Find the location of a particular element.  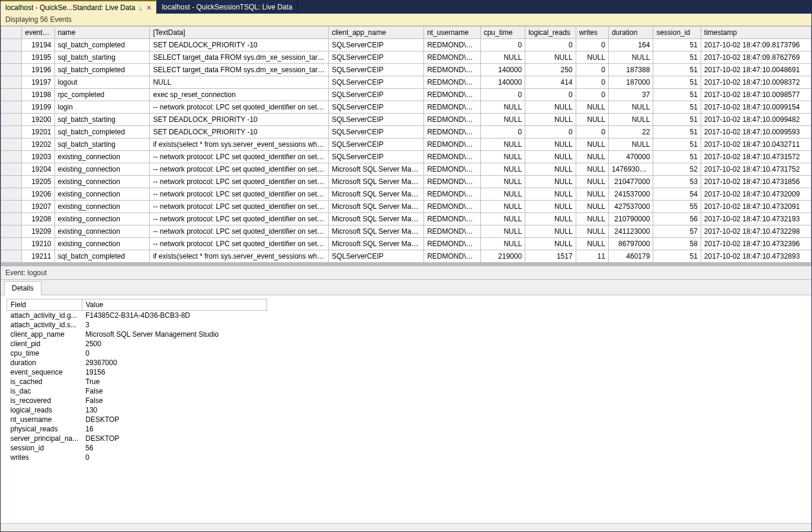

document-tab-1: localhost - QuickSessionTSQL: Live Data is located at coordinates (227, 7).